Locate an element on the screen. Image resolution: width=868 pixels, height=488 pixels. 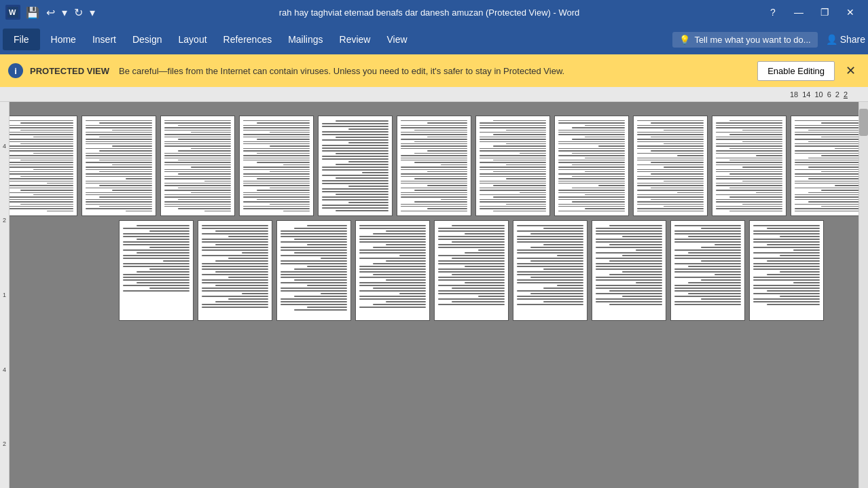
menu-mailings: Mailings is located at coordinates (306, 39).